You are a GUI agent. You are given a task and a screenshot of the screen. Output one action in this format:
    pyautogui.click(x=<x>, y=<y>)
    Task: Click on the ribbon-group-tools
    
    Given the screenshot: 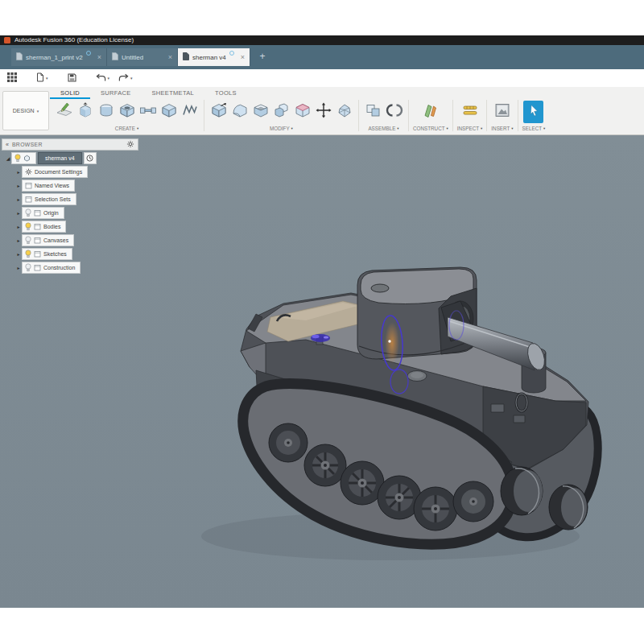 What is the action you would take?
    pyautogui.click(x=282, y=112)
    